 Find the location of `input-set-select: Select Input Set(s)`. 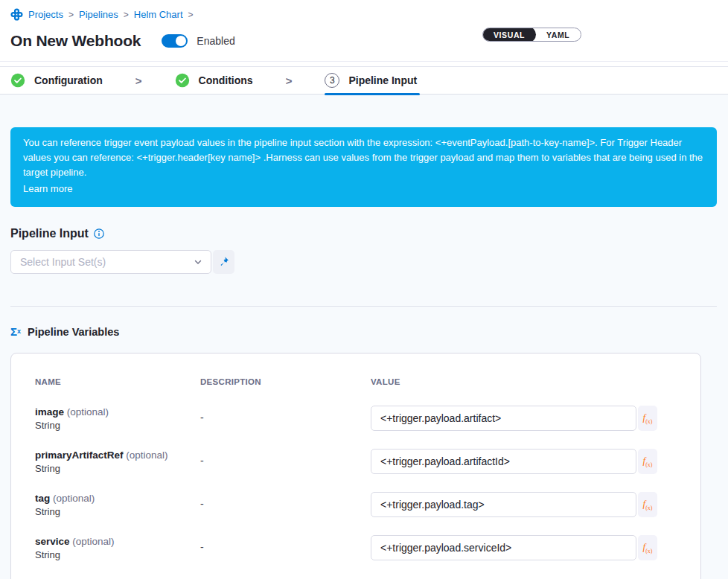

input-set-select: Select Input Set(s) is located at coordinates (111, 262).